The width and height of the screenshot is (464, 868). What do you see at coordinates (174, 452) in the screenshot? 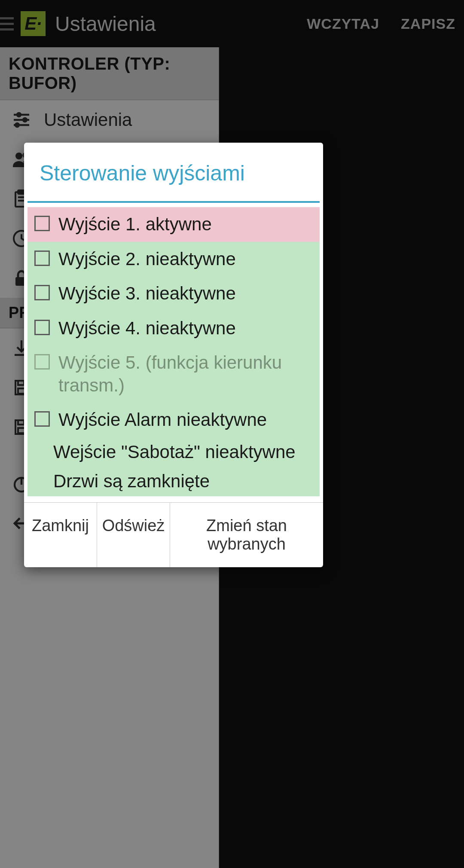
I see `status-sabotage: Wejście "Sabotaż" nieaktywne` at bounding box center [174, 452].